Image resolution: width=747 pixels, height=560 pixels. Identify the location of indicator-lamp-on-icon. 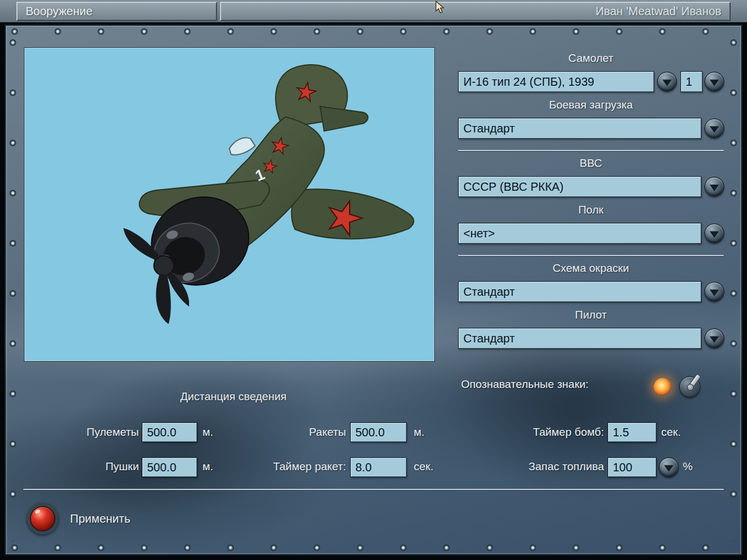
(662, 387).